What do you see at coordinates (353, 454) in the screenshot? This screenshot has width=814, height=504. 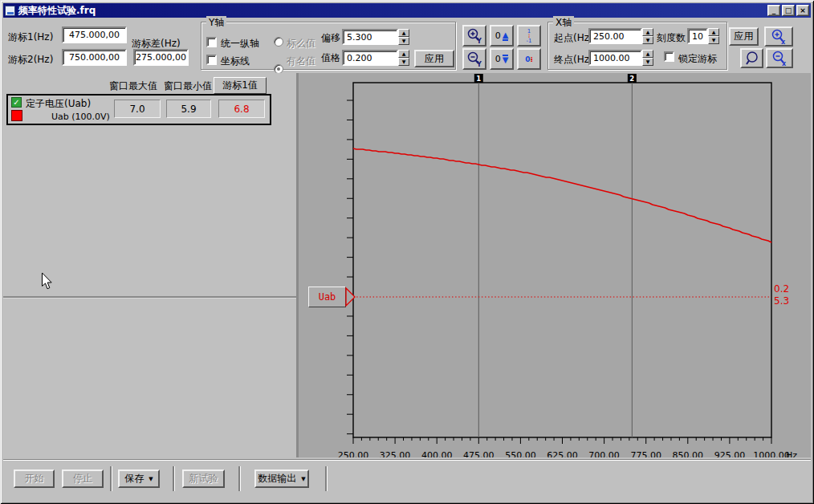 I see `x-tick-label: 250.00` at bounding box center [353, 454].